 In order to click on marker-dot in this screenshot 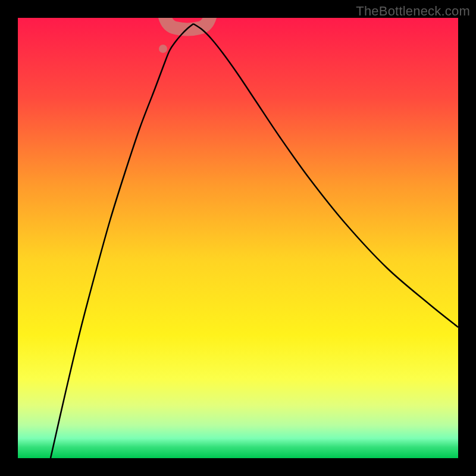, I will do `click(163, 49)`.